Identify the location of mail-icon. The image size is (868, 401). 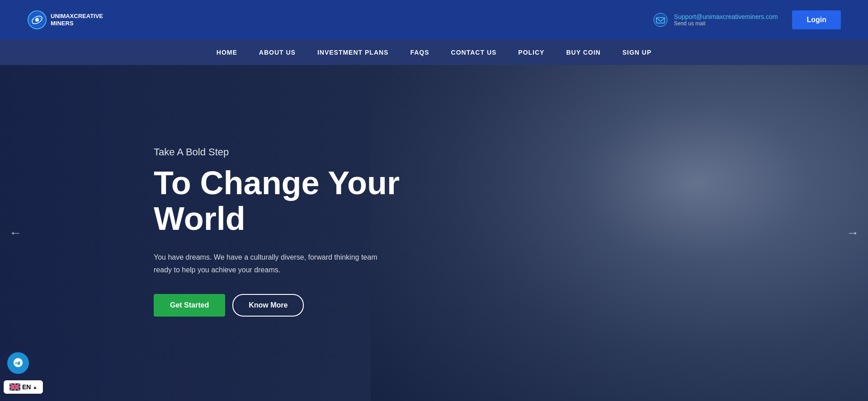
(660, 20).